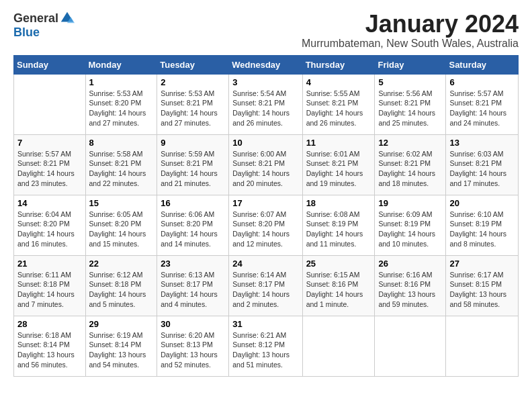 The image size is (532, 411). I want to click on calendar-subtitle: Murrumbateman, New South Wales, Australi…, so click(410, 44).